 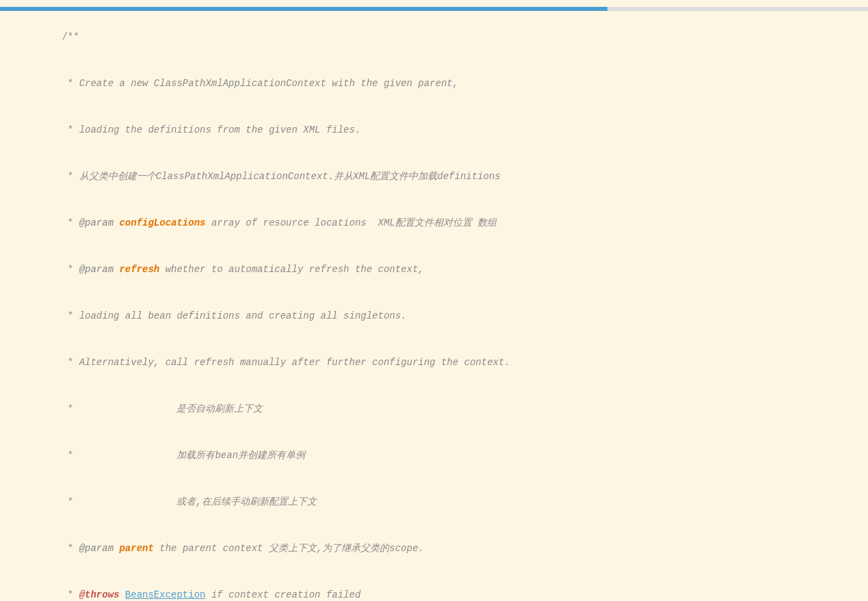 I want to click on code-line: * @param refresh whether to automaticall…, so click(x=434, y=269).